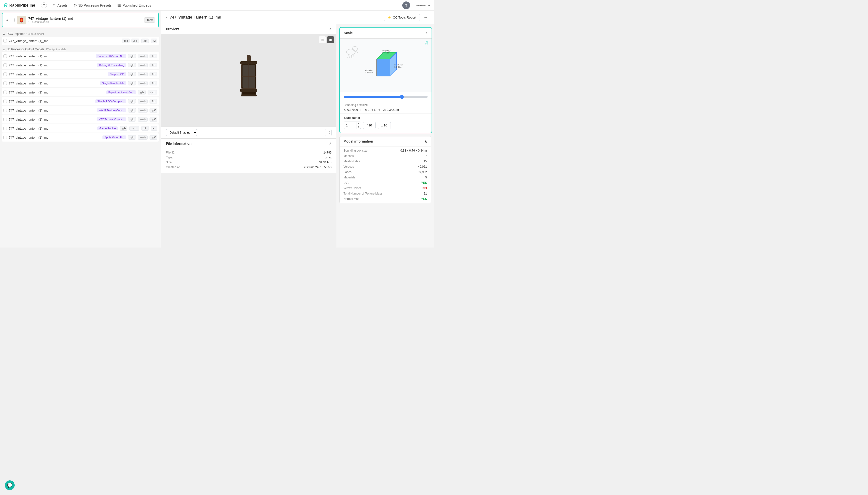  Describe the element at coordinates (385, 125) in the screenshot. I see `scale-multiply-button: x 10` at that location.